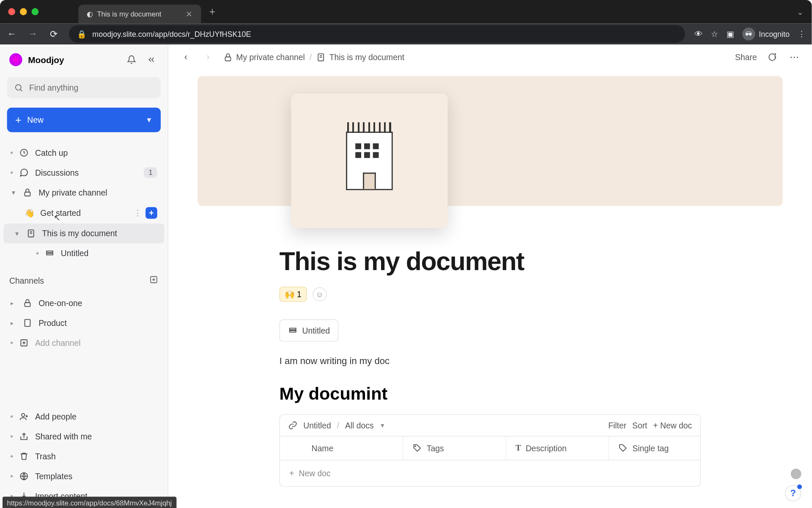 This screenshot has height=508, width=812. I want to click on add-child-button: +, so click(151, 213).